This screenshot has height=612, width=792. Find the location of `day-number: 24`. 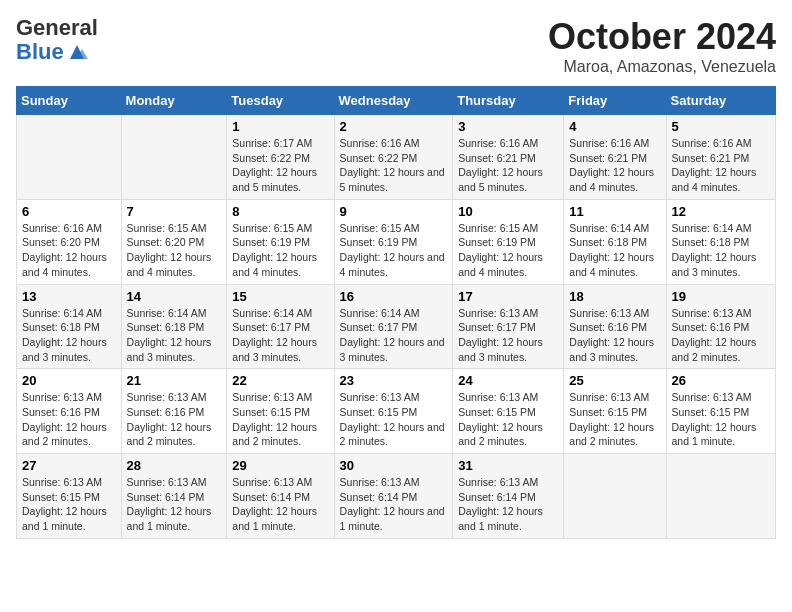

day-number: 24 is located at coordinates (508, 380).